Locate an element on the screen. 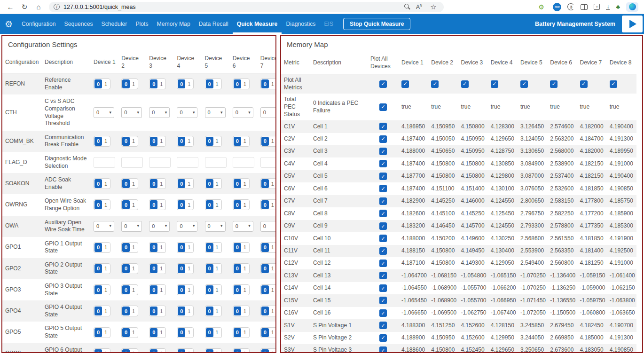 The image size is (644, 354). refresh-icon: ↻ is located at coordinates (24, 7).